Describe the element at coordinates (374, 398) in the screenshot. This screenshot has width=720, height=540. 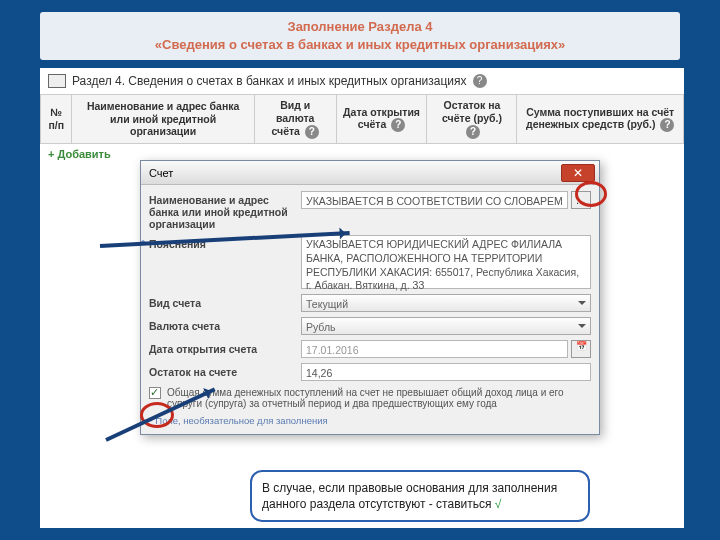
I see `checkbox-label: Общая сумма денежных поступлений на счет…` at that location.